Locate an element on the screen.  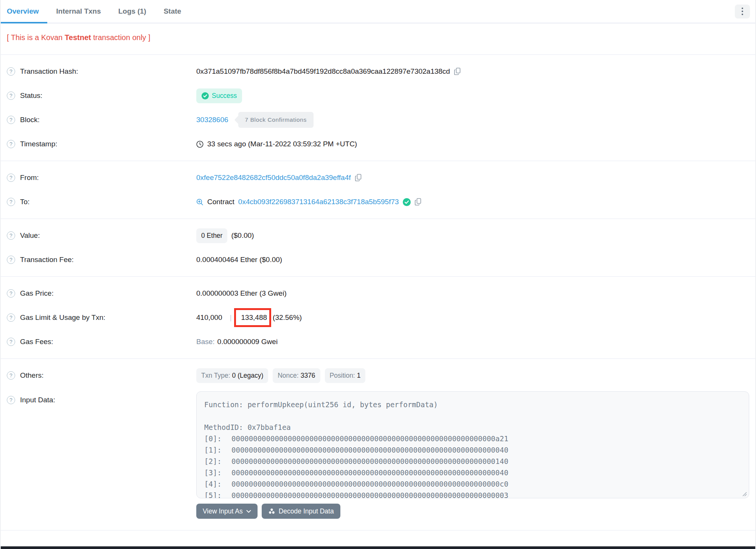
kebab-icon is located at coordinates (743, 8).